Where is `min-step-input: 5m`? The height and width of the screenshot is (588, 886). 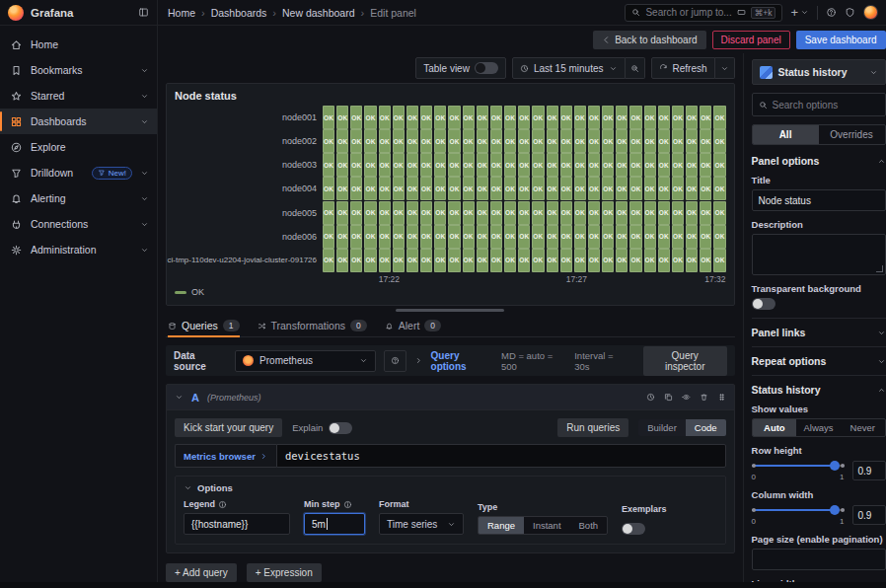
min-step-input: 5m is located at coordinates (334, 524).